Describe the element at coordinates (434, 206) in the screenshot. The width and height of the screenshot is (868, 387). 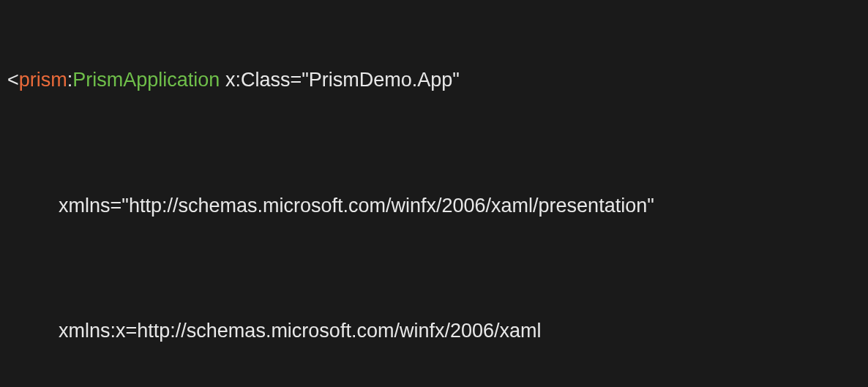
I see `code-line-xmlns: xmlns="http://schemas.microsoft.com/winf…` at that location.